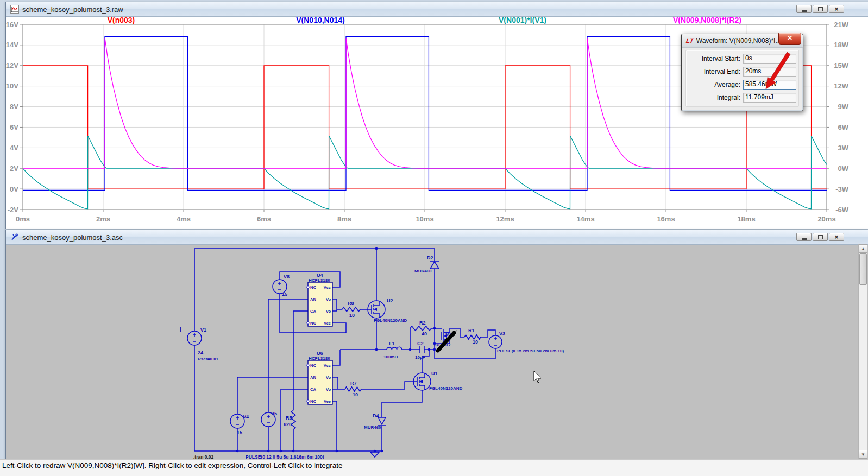  I want to click on x-tick-label: 2ms, so click(103, 219).